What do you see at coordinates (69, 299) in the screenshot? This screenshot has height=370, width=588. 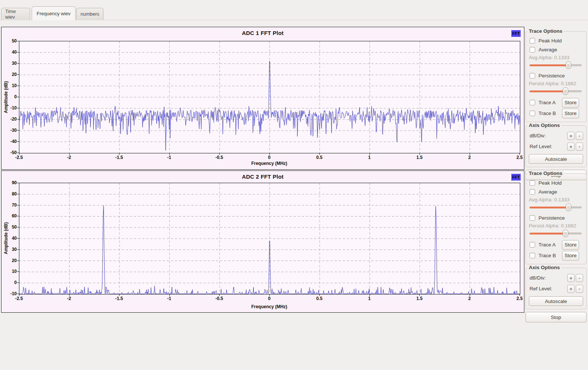 I see `x-tick-label: -2` at bounding box center [69, 299].